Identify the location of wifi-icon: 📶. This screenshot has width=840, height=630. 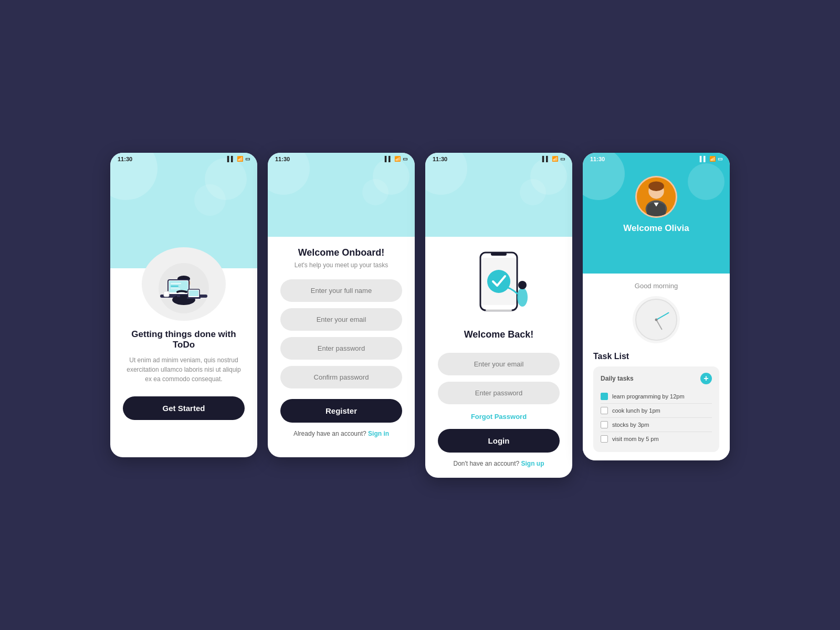
(240, 159).